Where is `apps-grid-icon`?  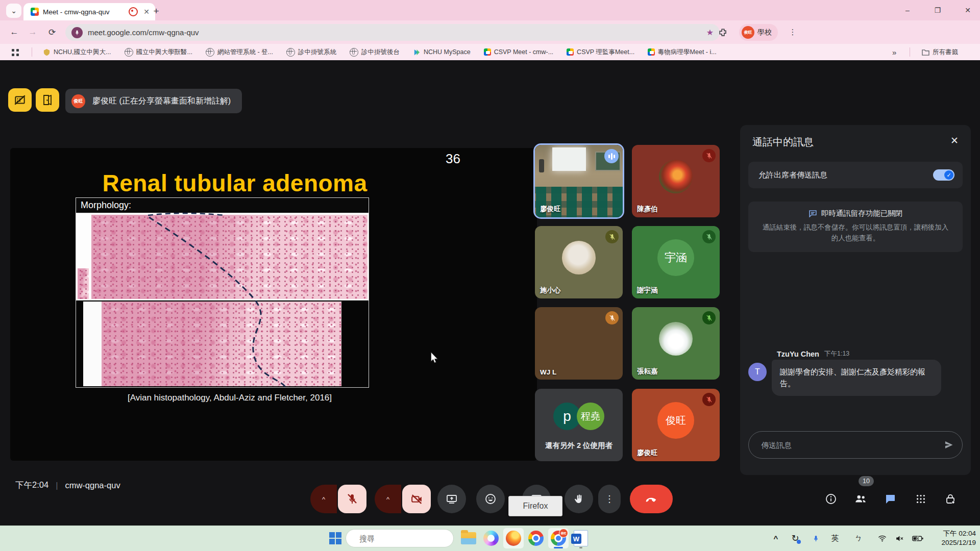 apps-grid-icon is located at coordinates (17, 53).